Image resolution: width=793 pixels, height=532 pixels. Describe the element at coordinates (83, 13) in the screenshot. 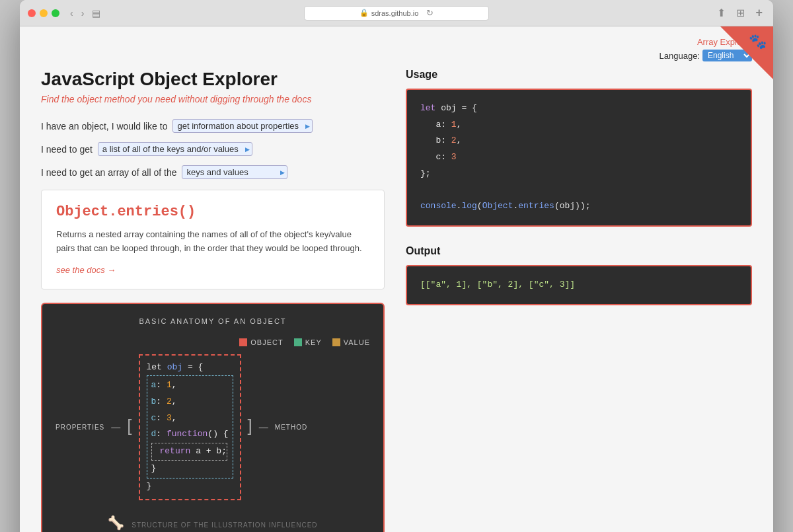

I see `forward-button: ›` at that location.